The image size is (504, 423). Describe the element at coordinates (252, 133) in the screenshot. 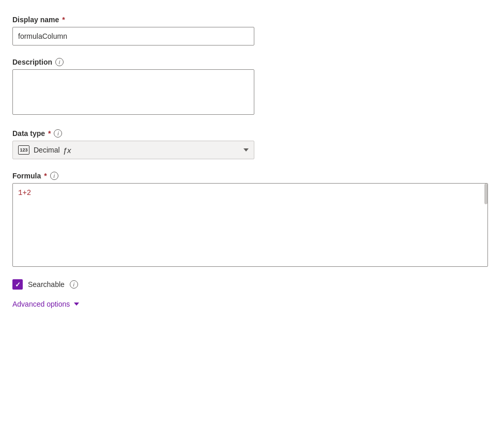

I see `data-type-label: Data type * i` at that location.